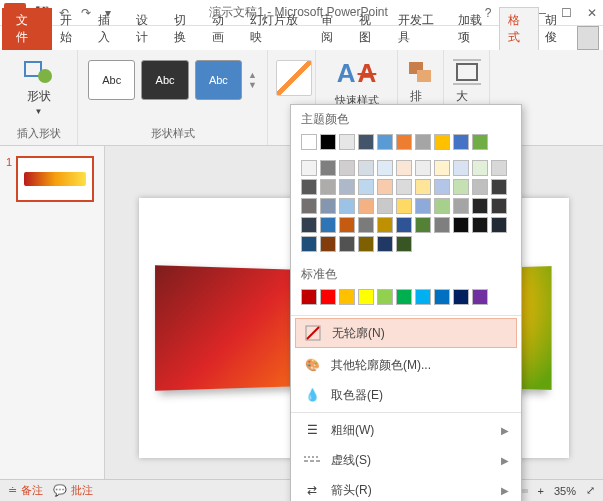  Describe the element at coordinates (252, 80) in the screenshot. I see `gallery-more-icon: ▲▼` at that location.